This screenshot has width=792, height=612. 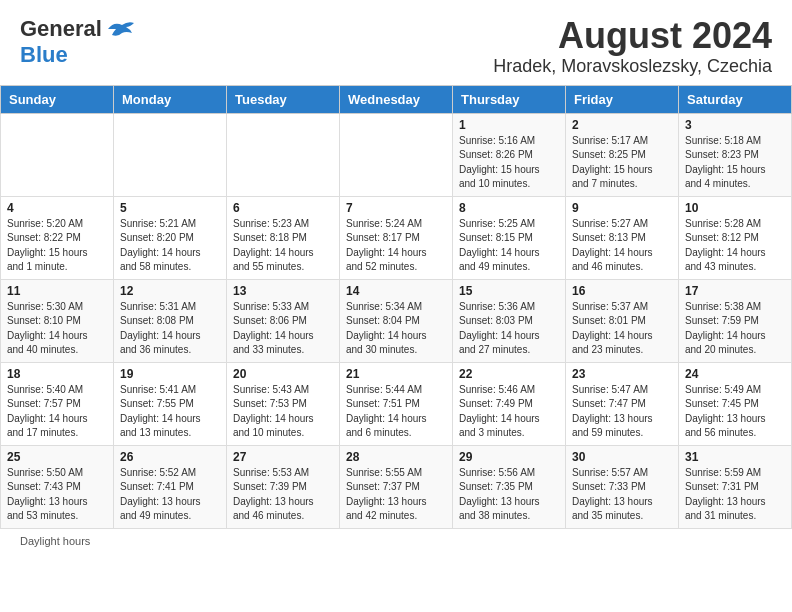 I want to click on calendar-week-row: 4Sunrise: 5:20 AM Sunset: 8:22 PM Daylig…, so click(x=396, y=238).